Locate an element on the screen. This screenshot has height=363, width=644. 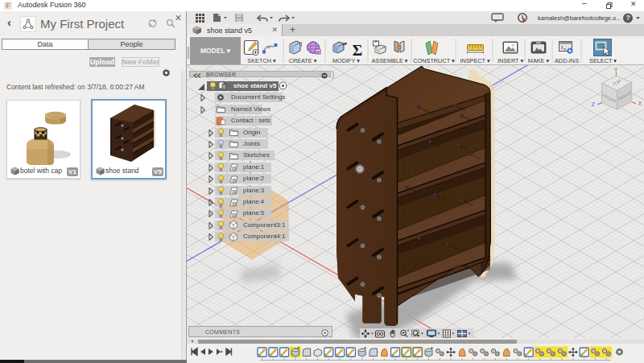
svg-text: ADD-INS is located at coordinates (567, 61).